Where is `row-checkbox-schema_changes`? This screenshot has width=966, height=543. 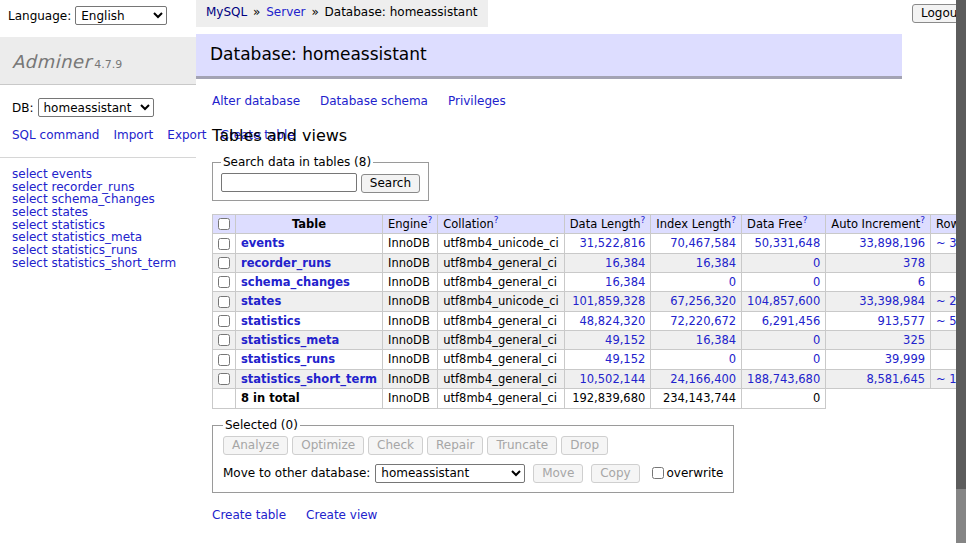
row-checkbox-schema_changes is located at coordinates (224, 282).